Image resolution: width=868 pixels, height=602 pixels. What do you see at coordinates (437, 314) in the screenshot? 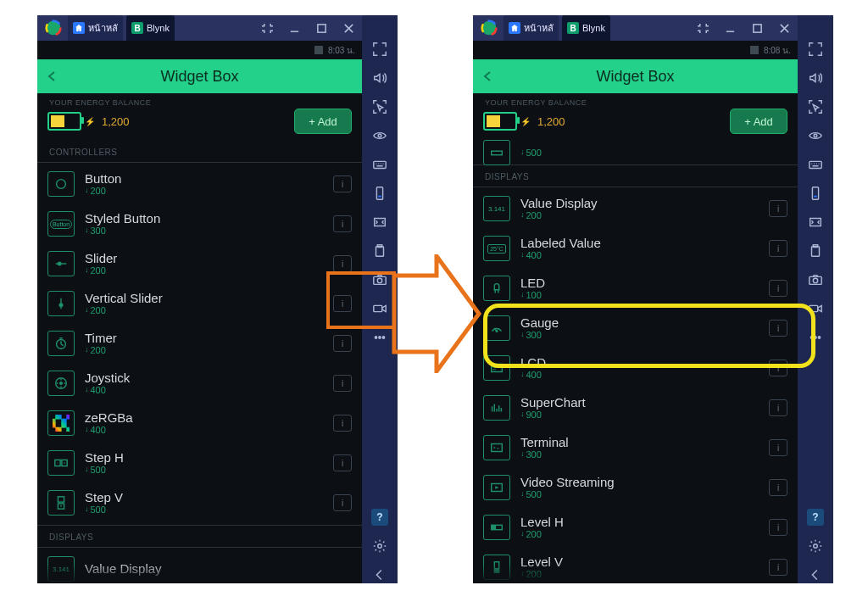
I see `annotation-arrow-icon` at bounding box center [437, 314].